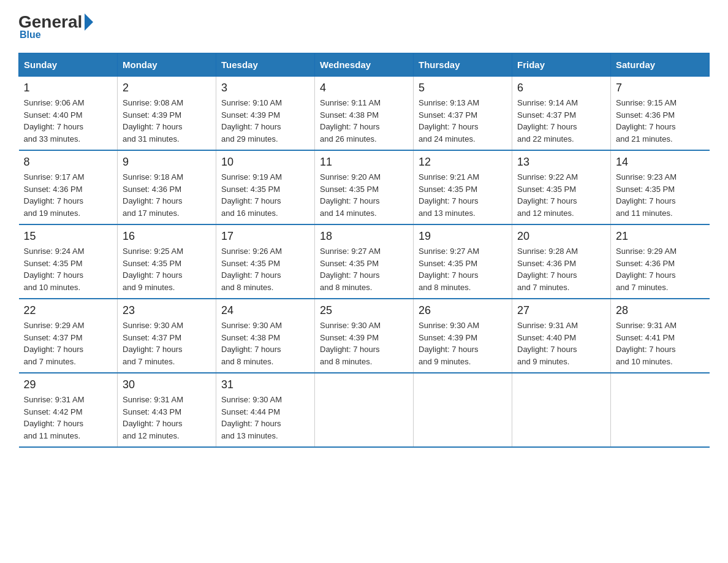 The height and width of the screenshot is (563, 728). I want to click on calendar-day-cell: 18Sunrise: 9:27 AMSunset: 4:35 PMDayligh…, so click(364, 261).